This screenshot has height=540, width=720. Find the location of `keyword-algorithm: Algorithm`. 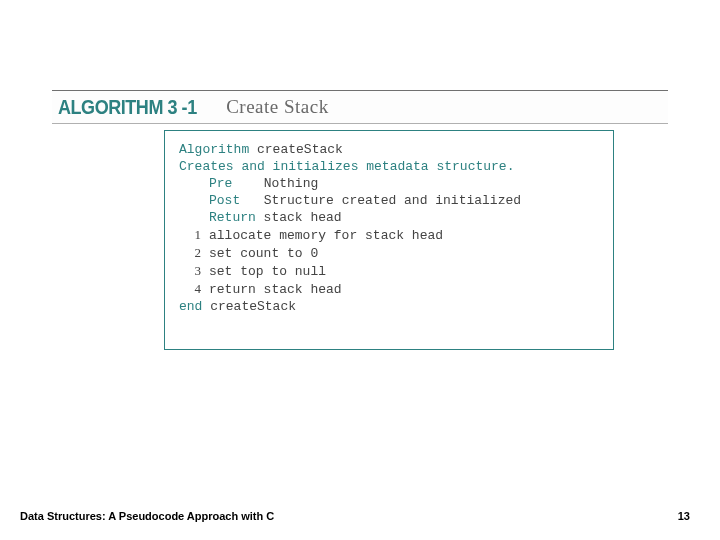

keyword-algorithm: Algorithm is located at coordinates (214, 150).